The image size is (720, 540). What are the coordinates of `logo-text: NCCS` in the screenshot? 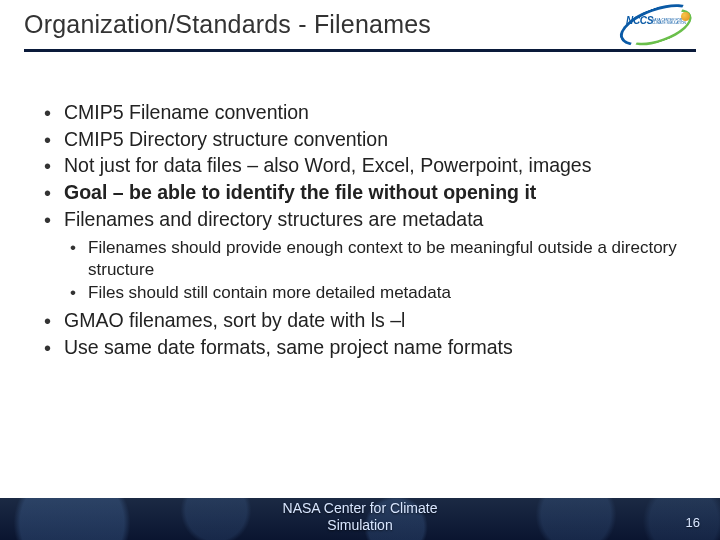 It's located at (640, 20).